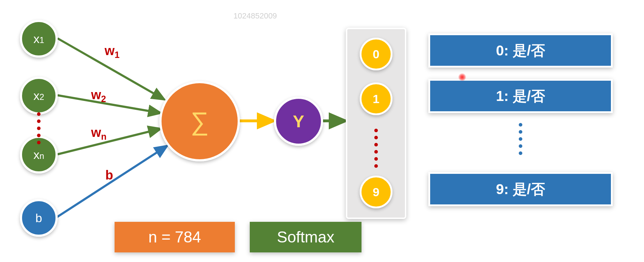  Describe the element at coordinates (39, 218) in the screenshot. I see `bias-label: b` at that location.